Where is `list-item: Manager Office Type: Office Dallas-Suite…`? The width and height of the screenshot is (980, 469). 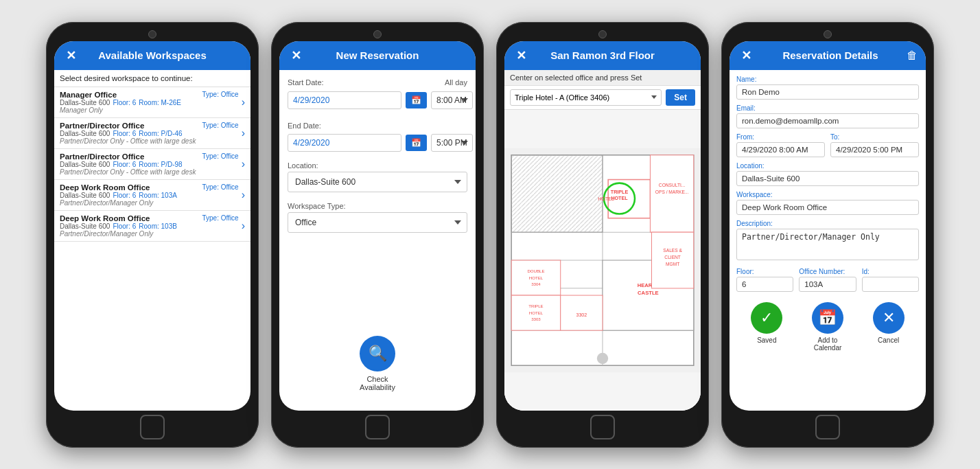
list-item: Manager Office Type: Office Dallas-Suite… is located at coordinates (152, 103).